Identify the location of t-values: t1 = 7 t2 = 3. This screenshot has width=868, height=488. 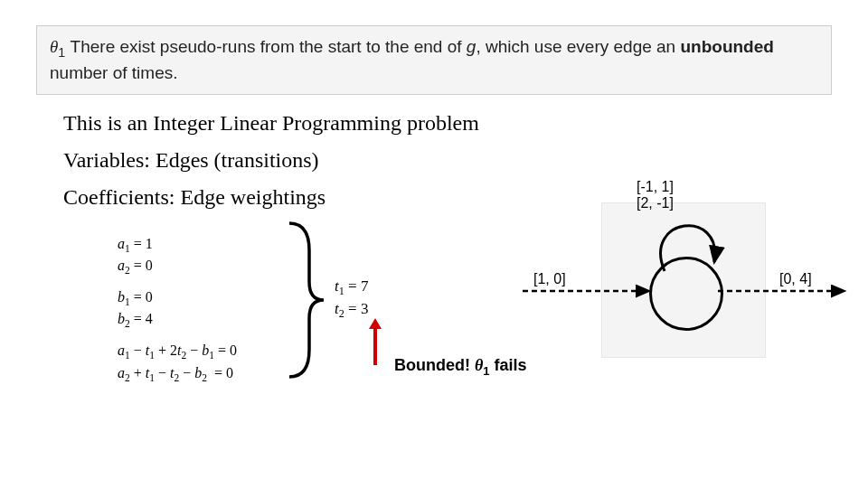
(351, 300).